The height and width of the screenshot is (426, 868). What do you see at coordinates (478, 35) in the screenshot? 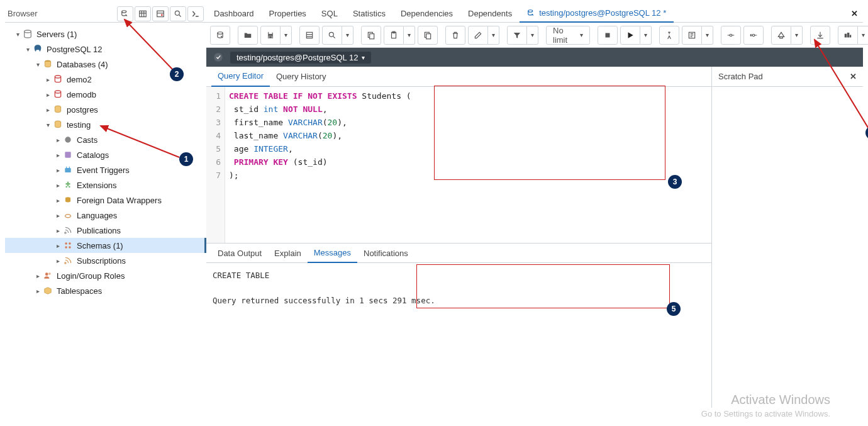
I see `edit2-button` at bounding box center [478, 35].